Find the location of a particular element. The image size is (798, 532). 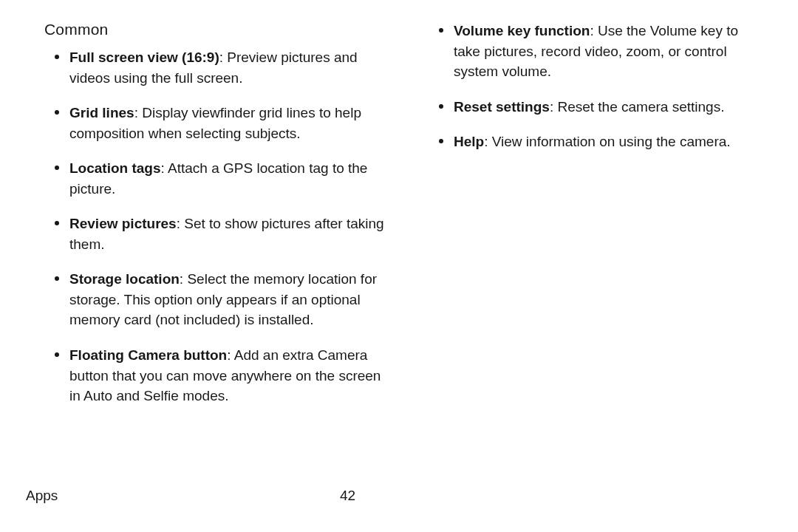

list-item: Review pictures: Set to show pictures af… is located at coordinates (214, 233).